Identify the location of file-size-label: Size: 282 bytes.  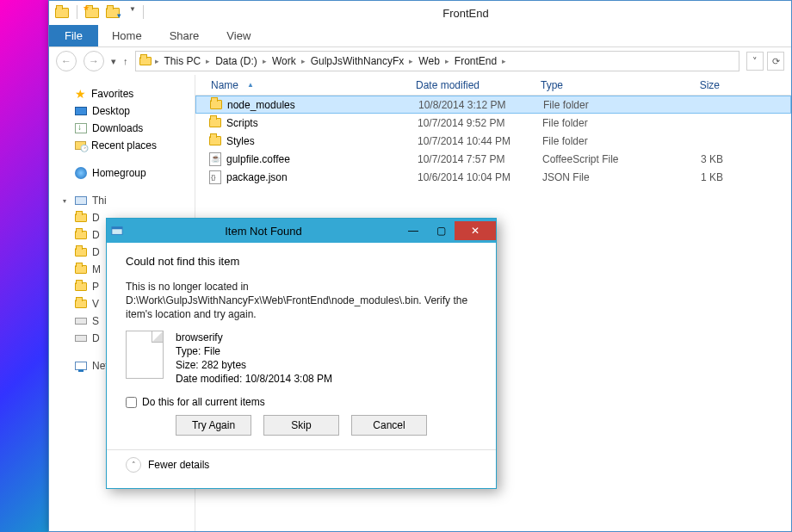
(254, 365).